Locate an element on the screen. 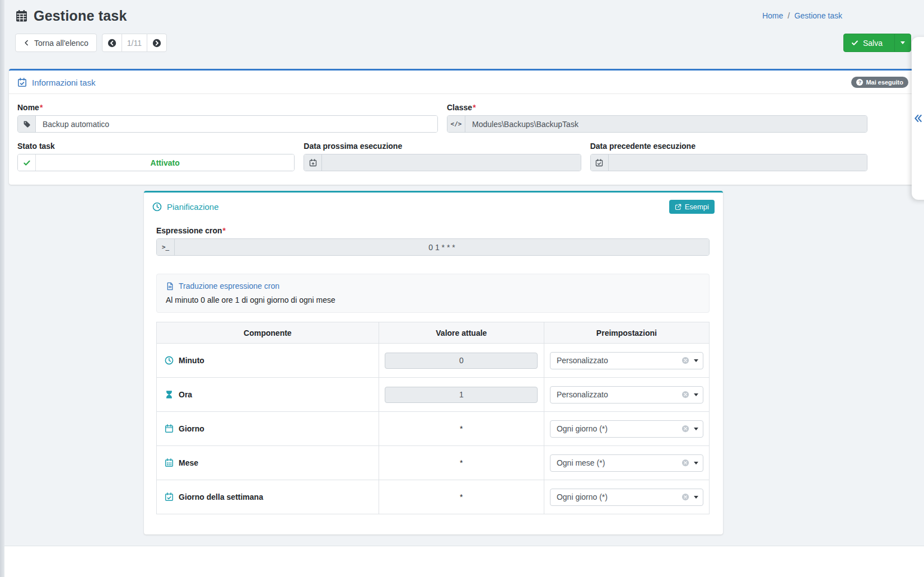 This screenshot has height=577, width=924. schedule-title-text: Pianificazione is located at coordinates (193, 207).